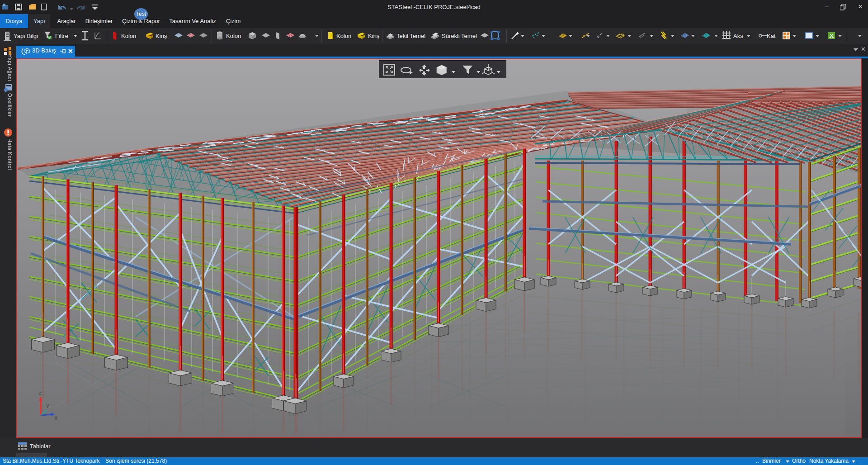 Image resolution: width=868 pixels, height=465 pixels. I want to click on svg-text: Y, so click(48, 406).